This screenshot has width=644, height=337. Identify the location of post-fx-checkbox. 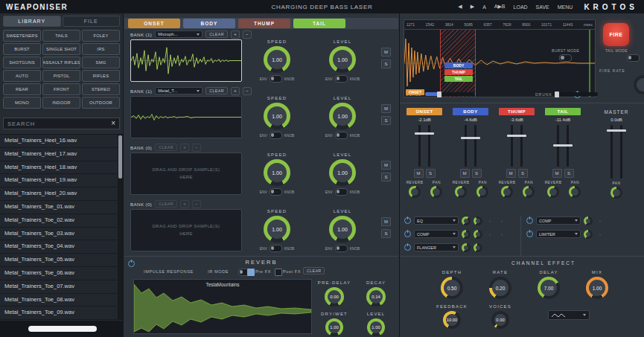
(278, 272).